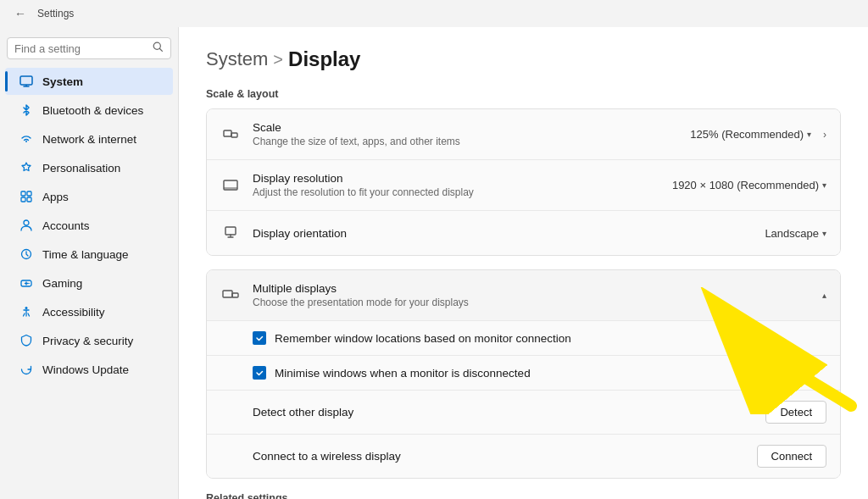  I want to click on scale-icon, so click(231, 135).